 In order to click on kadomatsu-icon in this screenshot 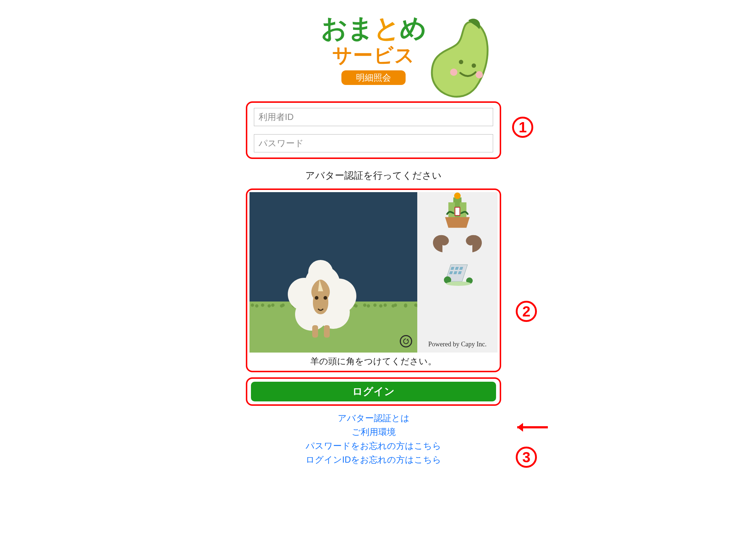, I will do `click(457, 211)`.